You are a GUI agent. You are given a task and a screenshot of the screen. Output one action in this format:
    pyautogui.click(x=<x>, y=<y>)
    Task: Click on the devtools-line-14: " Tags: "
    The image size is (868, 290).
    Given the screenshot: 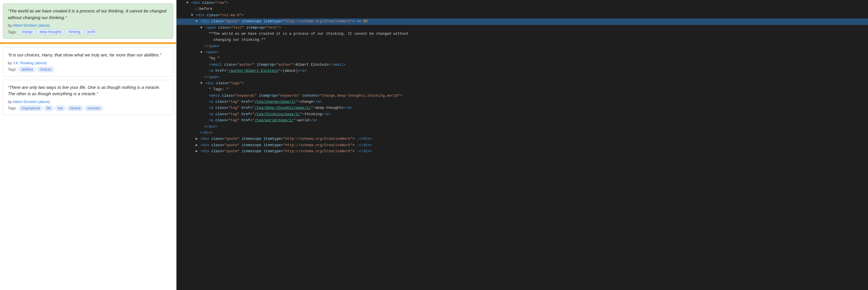 What is the action you would take?
    pyautogui.click(x=522, y=90)
    